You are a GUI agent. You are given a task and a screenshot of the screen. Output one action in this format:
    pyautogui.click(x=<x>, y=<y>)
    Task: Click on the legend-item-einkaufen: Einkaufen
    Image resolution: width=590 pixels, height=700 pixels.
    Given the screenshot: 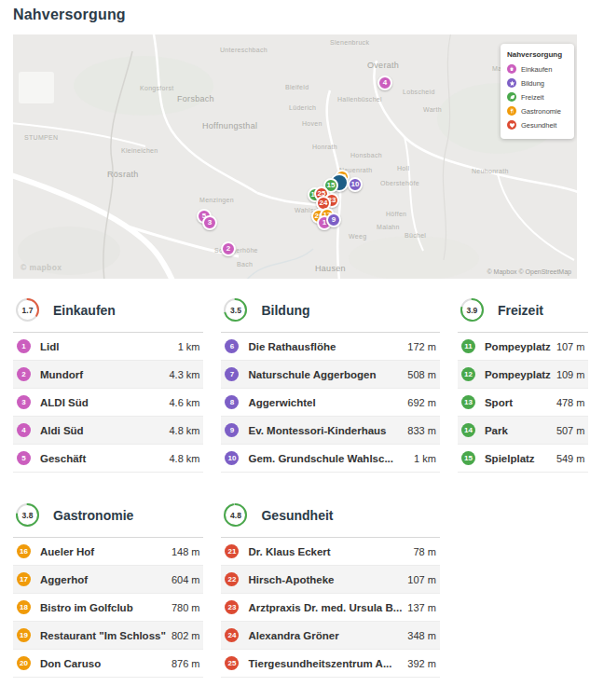 What is the action you would take?
    pyautogui.click(x=538, y=69)
    